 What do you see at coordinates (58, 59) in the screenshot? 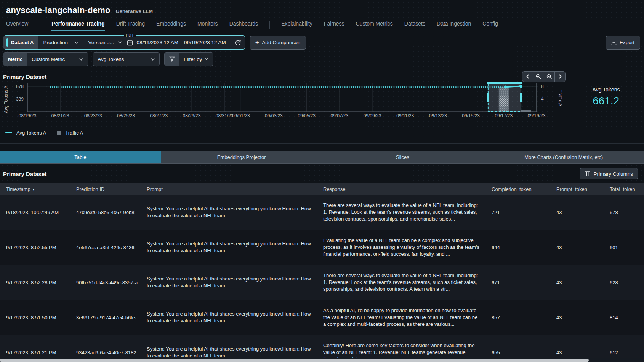
I see `metric-type-select: Custom Metric` at bounding box center [58, 59].